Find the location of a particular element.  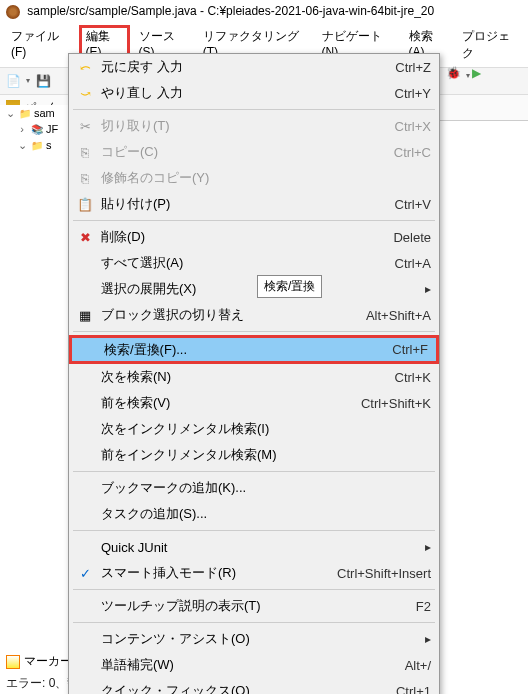

tree-row: ⌄ 📁 s is located at coordinates (35, 145).